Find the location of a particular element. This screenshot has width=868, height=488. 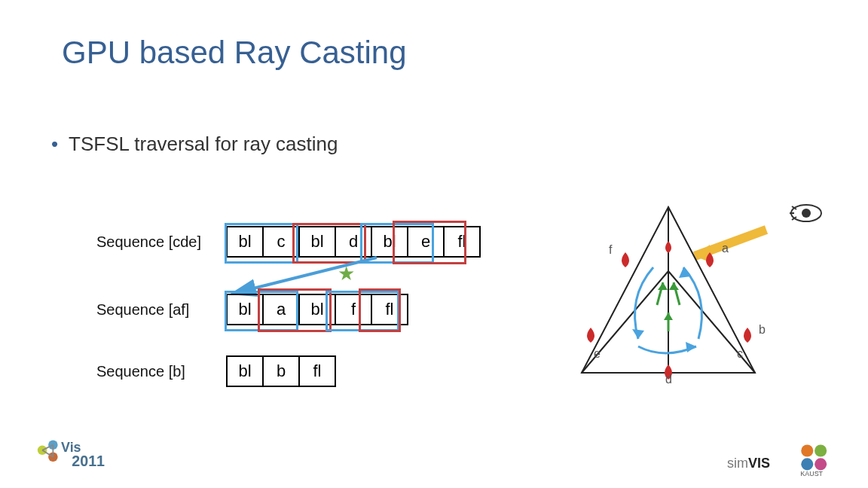

diagram-label-a: a is located at coordinates (725, 249).